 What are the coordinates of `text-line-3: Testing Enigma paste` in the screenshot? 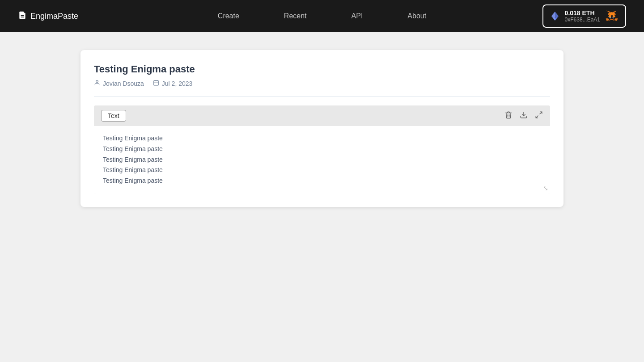 It's located at (322, 160).